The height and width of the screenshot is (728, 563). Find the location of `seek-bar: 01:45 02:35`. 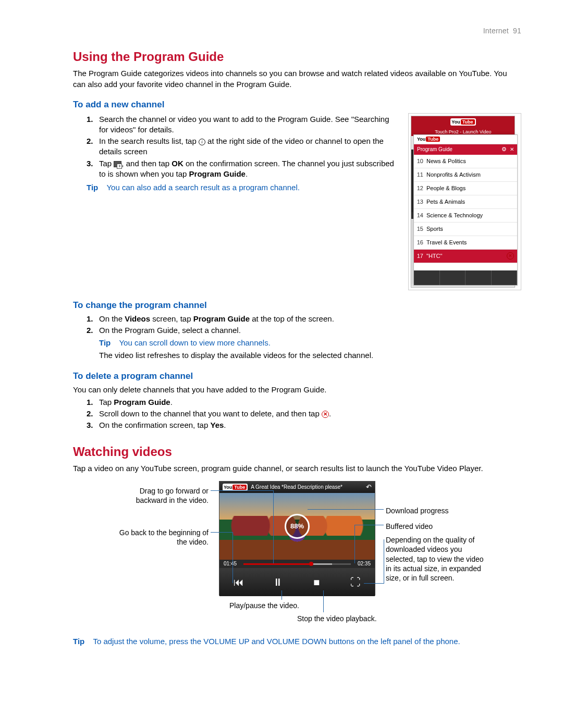

seek-bar: 01:45 02:35 is located at coordinates (297, 564).